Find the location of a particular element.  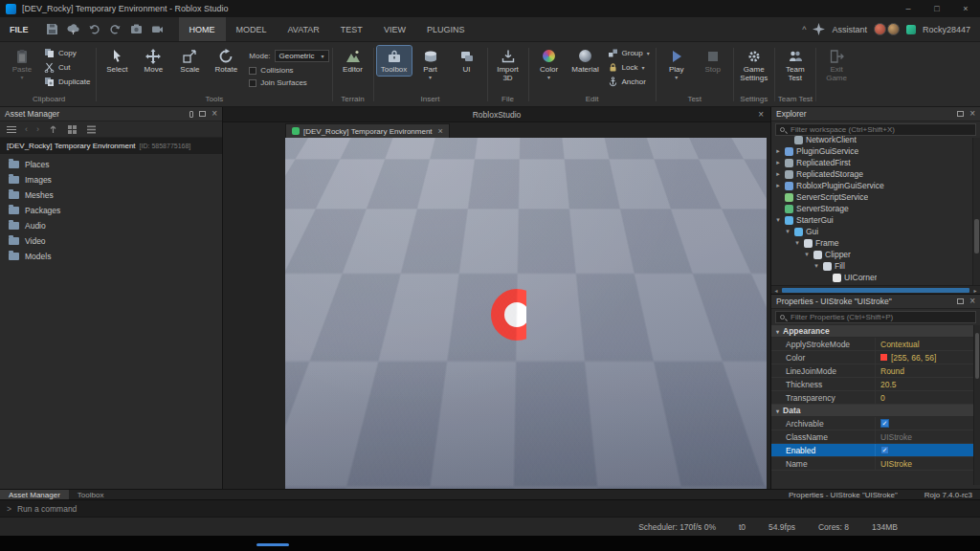

duplicate-button: Duplicate is located at coordinates (67, 82).